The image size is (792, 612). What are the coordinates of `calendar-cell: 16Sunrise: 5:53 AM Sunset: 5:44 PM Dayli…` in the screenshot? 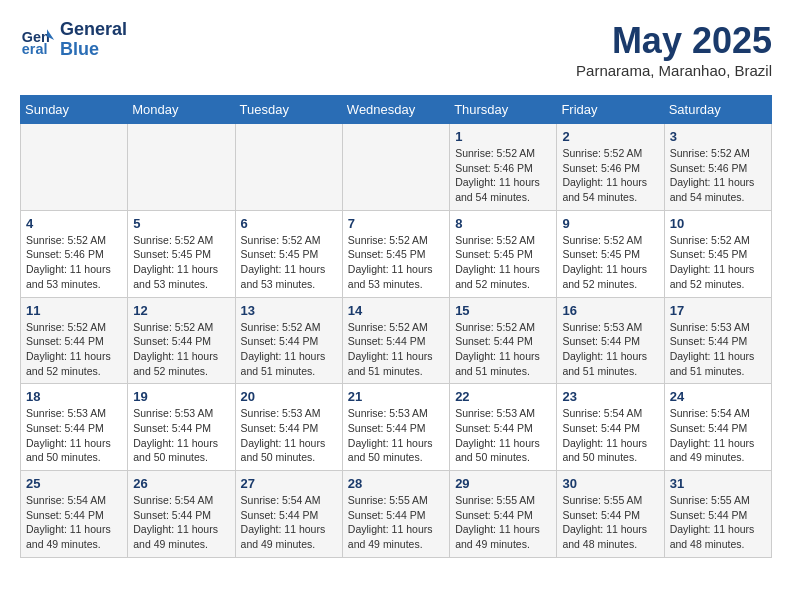 It's located at (610, 340).